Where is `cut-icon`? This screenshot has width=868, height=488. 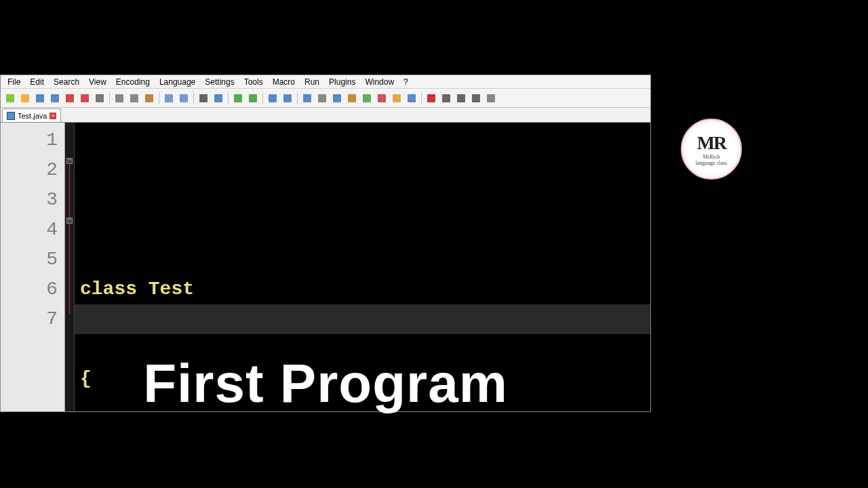 cut-icon is located at coordinates (119, 98).